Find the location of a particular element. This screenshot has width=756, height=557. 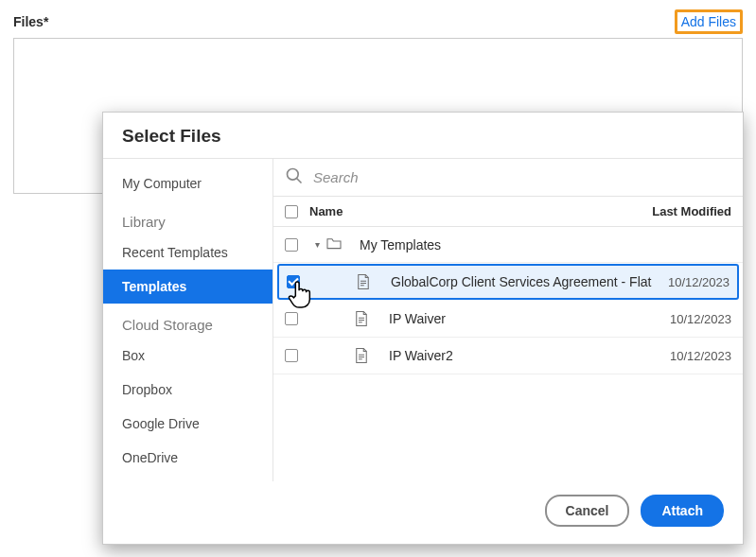

sidebar-item-recent-templates: Recent Templates is located at coordinates (187, 252).